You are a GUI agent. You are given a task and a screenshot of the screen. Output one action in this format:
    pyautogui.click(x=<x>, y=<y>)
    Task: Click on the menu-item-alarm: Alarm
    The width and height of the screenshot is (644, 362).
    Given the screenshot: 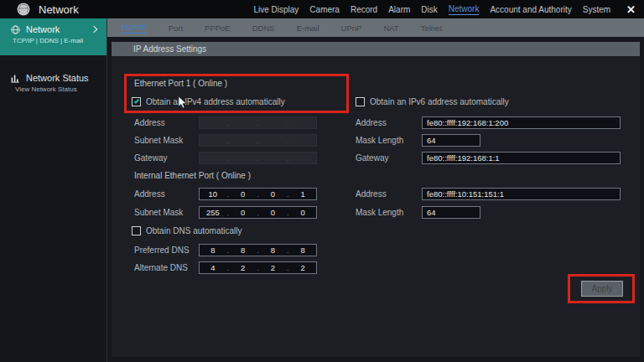 What is the action you would take?
    pyautogui.click(x=399, y=10)
    